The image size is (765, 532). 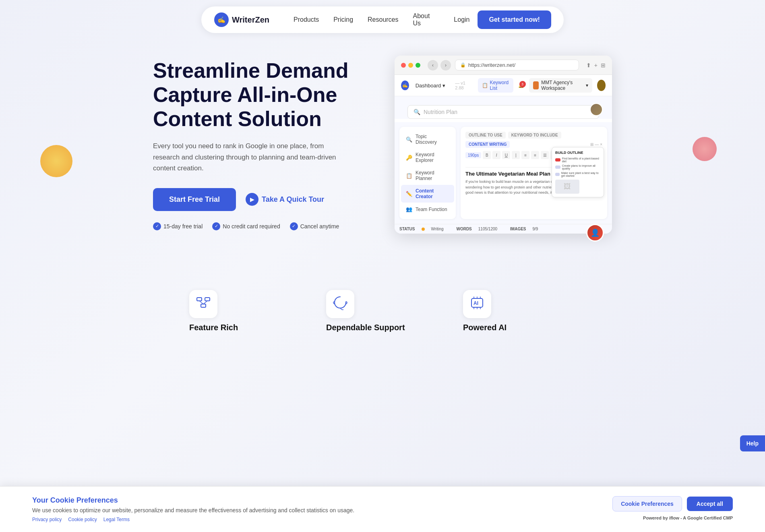 What do you see at coordinates (411, 65) in the screenshot?
I see `browser-traffic-lights` at bounding box center [411, 65].